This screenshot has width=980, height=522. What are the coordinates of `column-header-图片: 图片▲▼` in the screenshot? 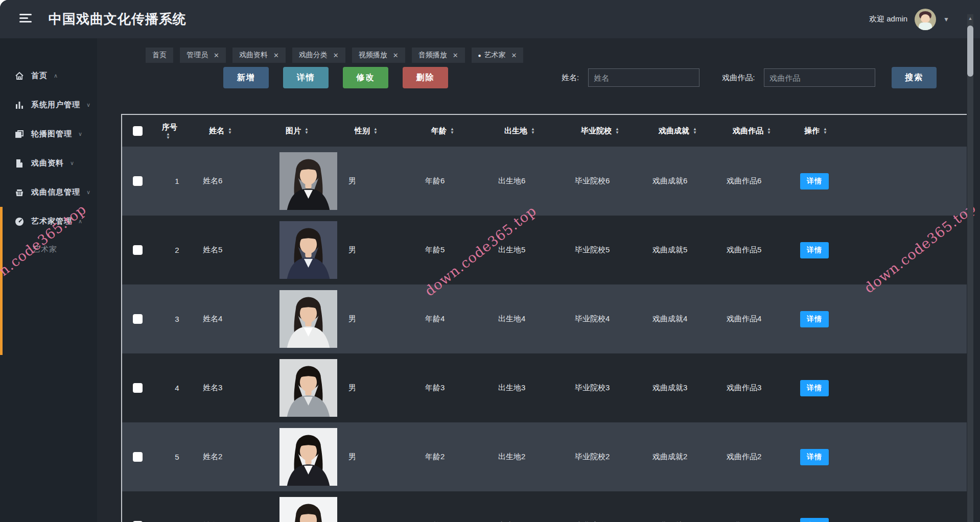 It's located at (313, 131).